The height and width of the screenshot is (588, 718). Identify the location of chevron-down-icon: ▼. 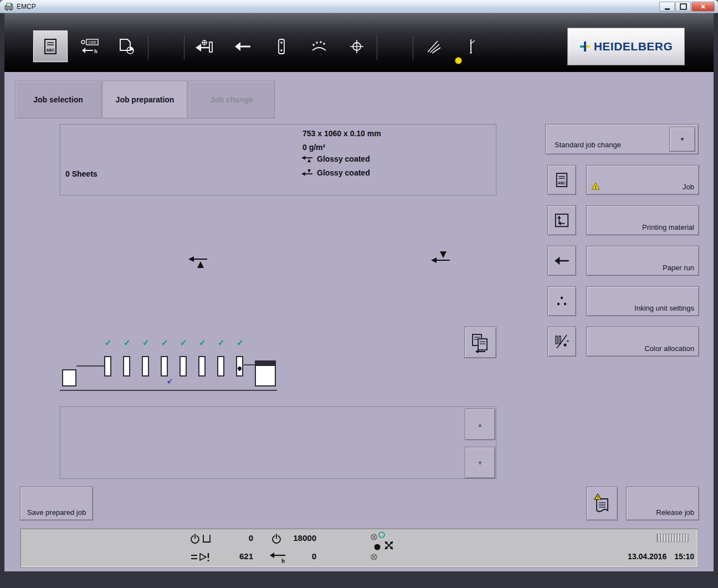
(683, 140).